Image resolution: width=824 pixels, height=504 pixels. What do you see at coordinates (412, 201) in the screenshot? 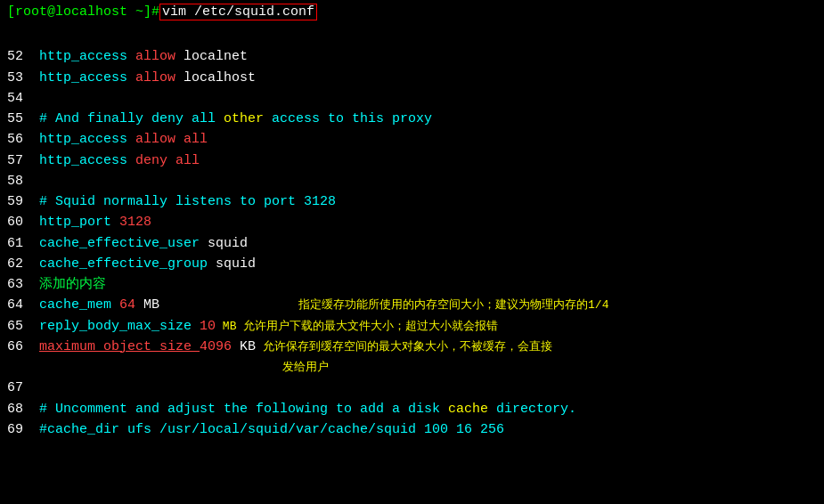
I see `line-59: 59 # Squid normally listens to port 3128` at bounding box center [412, 201].